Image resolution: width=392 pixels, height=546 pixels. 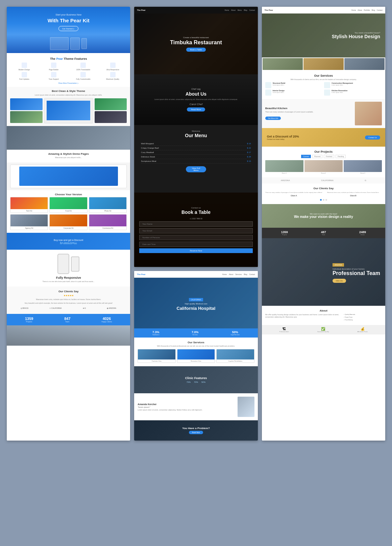 I want to click on h3-nav-blog: Blog, so click(x=373, y=10).